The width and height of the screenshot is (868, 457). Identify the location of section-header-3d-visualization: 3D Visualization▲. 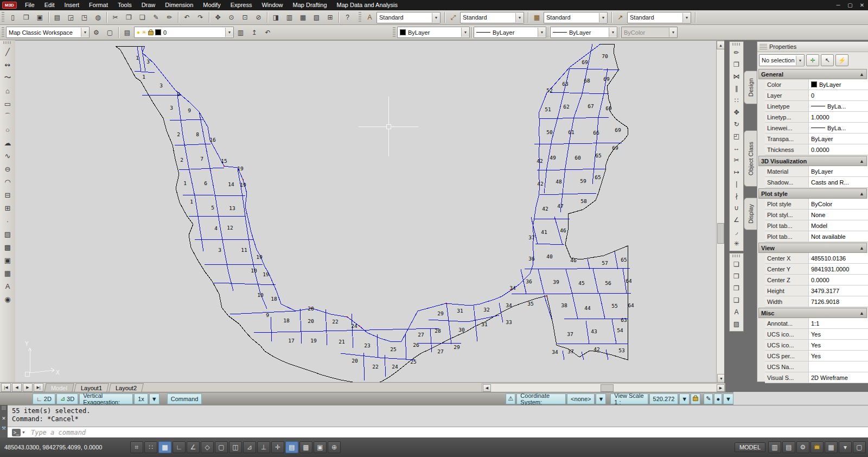
(813, 161).